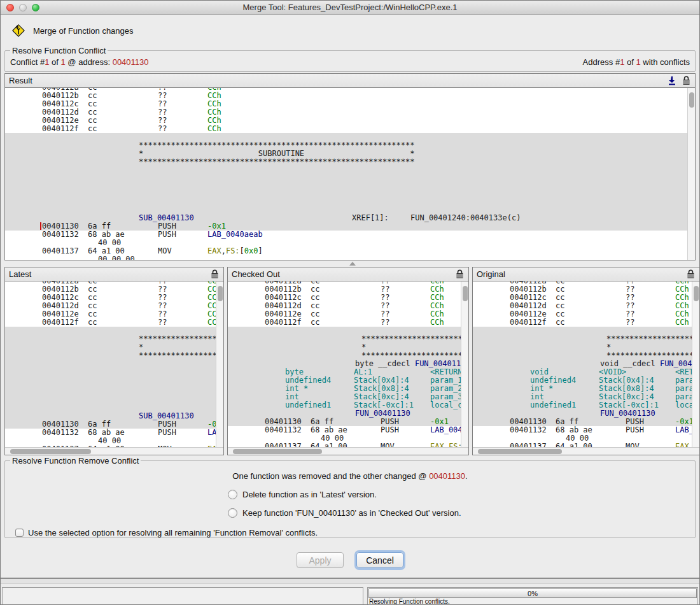 Image resolution: width=700 pixels, height=605 pixels. Describe the element at coordinates (586, 405) in the screenshot. I see `function-param: undefined1Stack[-0xc]:1local_c` at that location.